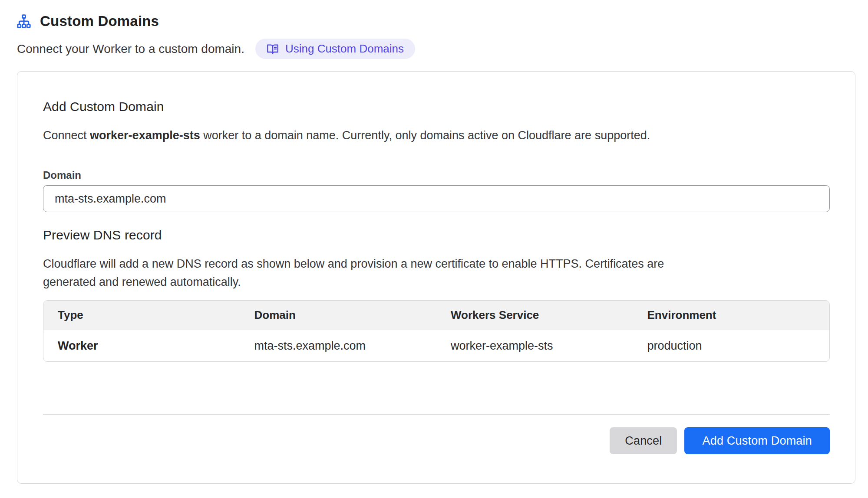 This screenshot has height=498, width=868. I want to click on cell-type: Worker, so click(142, 346).